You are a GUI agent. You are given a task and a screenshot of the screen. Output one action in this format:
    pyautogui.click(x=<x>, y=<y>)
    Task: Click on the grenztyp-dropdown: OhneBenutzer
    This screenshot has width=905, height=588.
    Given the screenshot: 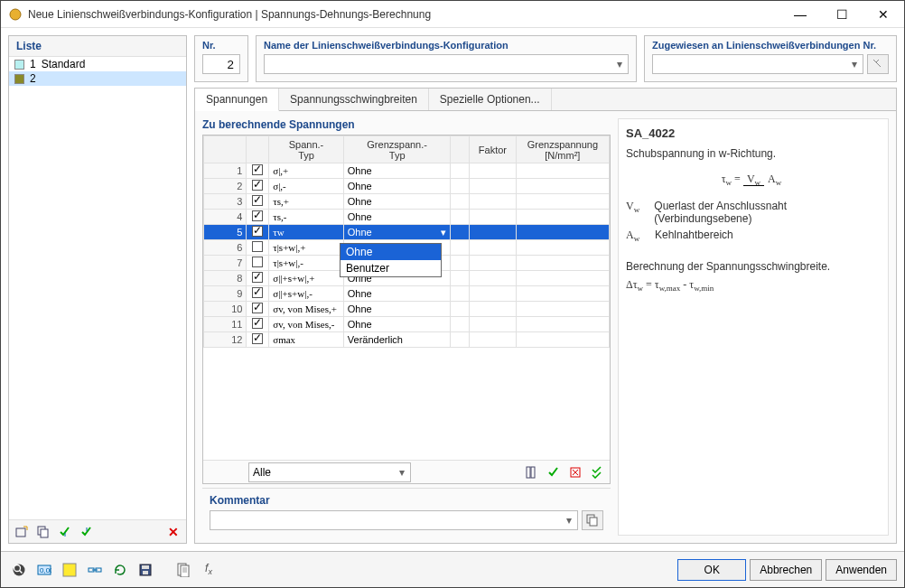 What is the action you would take?
    pyautogui.click(x=390, y=260)
    